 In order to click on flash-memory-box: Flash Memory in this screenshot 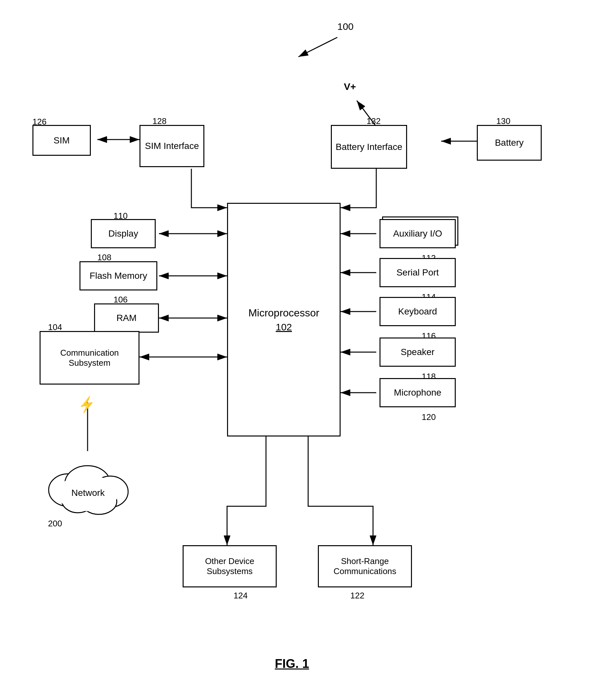, I will do `click(118, 276)`.